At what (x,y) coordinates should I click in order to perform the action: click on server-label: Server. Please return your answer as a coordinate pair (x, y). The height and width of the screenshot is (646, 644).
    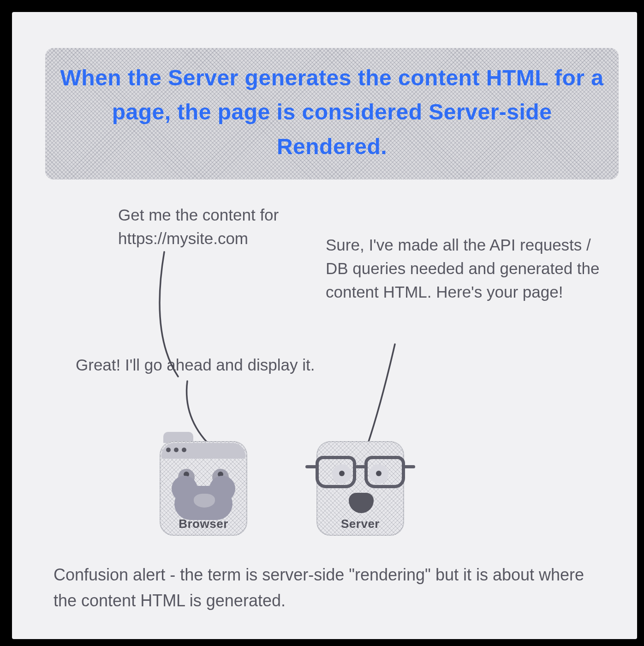
    Looking at the image, I should click on (360, 524).